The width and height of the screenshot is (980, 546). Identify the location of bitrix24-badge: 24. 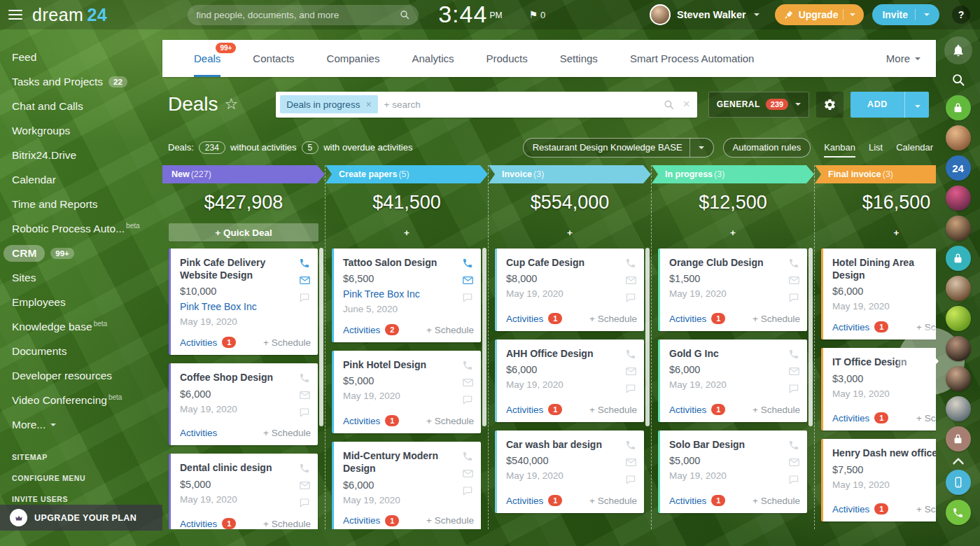
(958, 168).